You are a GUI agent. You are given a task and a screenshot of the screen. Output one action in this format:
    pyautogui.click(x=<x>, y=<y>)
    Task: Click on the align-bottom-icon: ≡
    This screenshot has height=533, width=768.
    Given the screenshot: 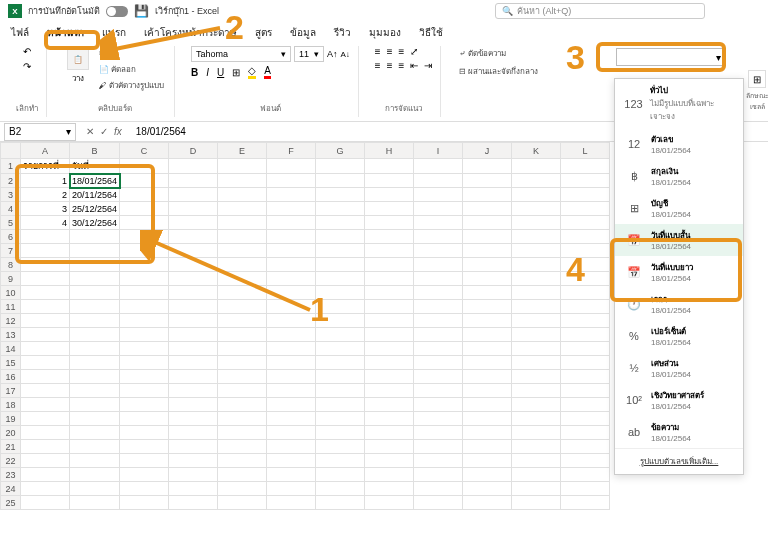 What is the action you would take?
    pyautogui.click(x=402, y=52)
    